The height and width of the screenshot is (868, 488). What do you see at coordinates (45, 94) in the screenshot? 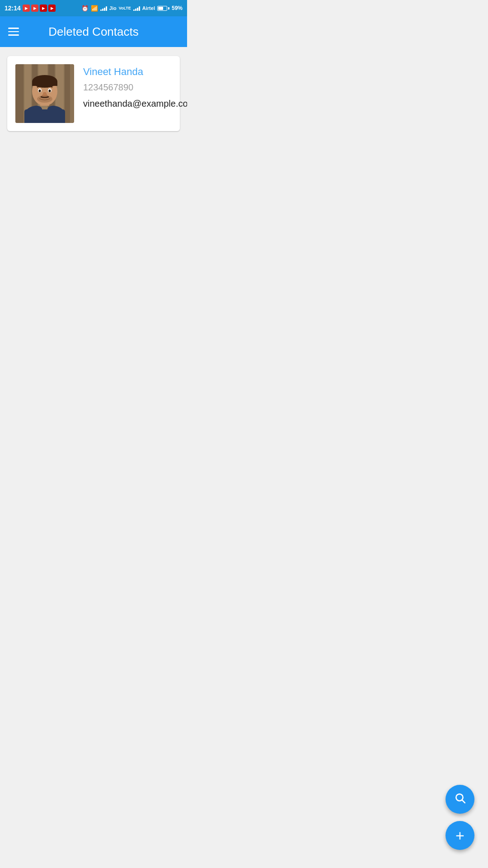
I see `avatar` at bounding box center [45, 94].